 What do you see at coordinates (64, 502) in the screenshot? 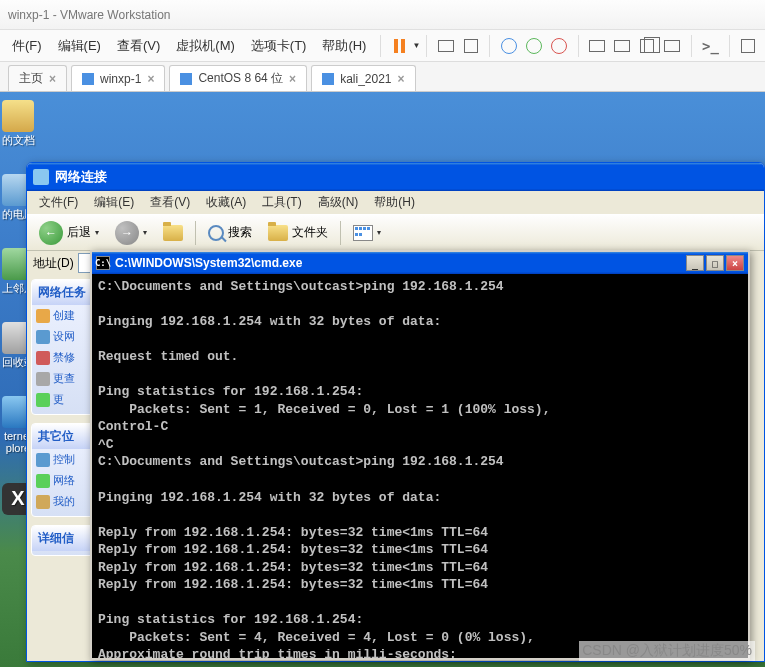
I see `link-label: 我的` at bounding box center [64, 502].